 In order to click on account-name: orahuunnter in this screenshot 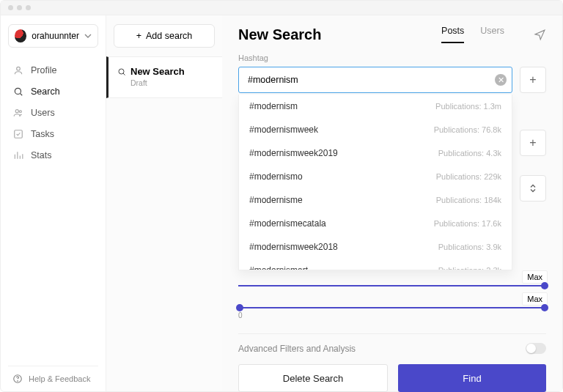, I will do `click(56, 36)`.